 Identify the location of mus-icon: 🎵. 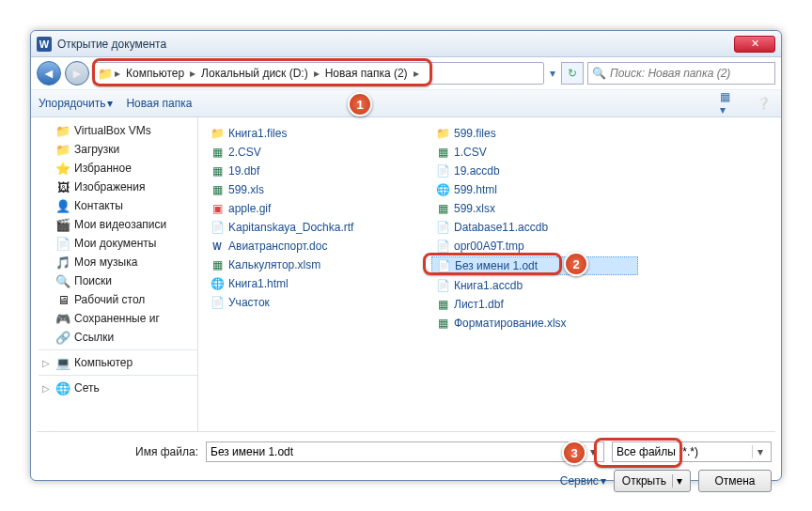
(63, 262).